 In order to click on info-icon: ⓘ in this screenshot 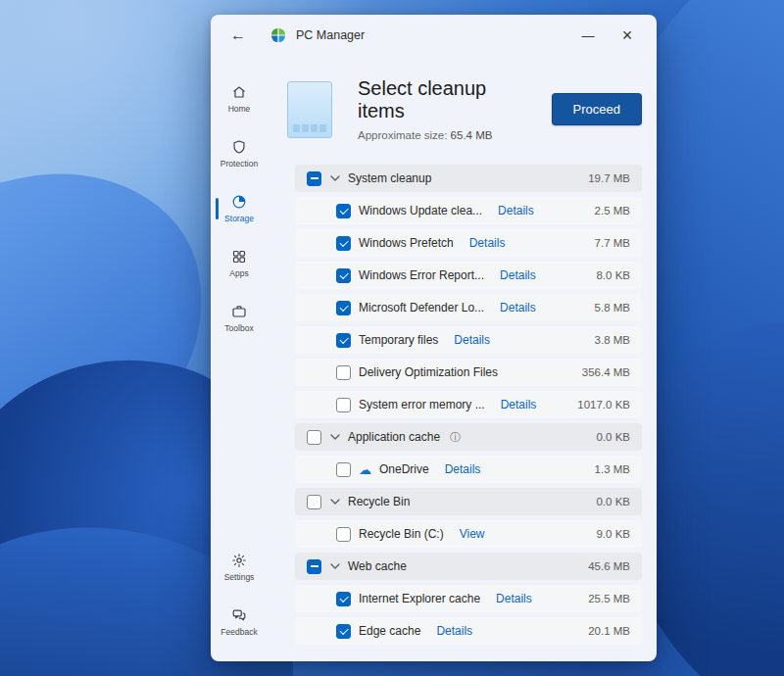, I will do `click(455, 437)`.